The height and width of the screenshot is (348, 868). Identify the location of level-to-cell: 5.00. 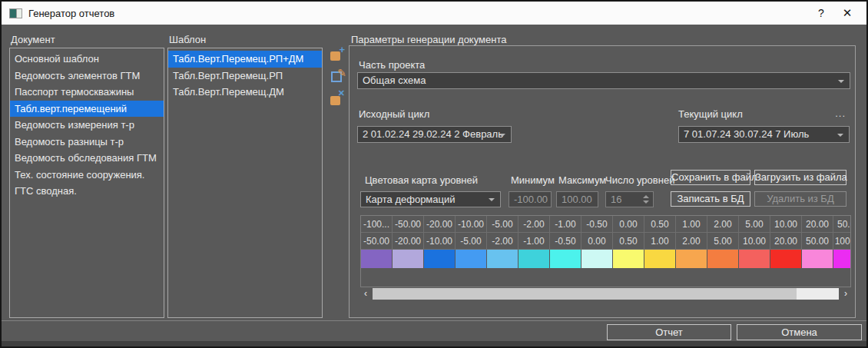
(724, 241).